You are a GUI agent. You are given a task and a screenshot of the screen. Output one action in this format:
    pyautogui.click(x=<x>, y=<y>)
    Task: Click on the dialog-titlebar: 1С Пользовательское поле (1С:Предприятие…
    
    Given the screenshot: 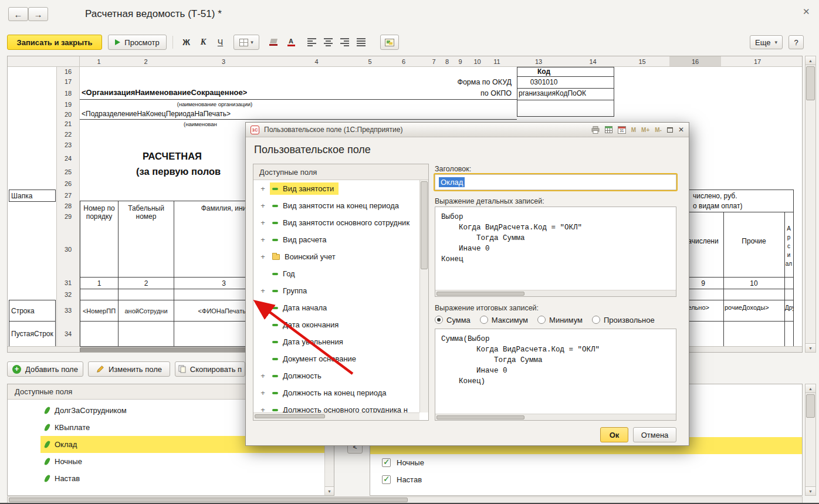 What is the action you would take?
    pyautogui.click(x=467, y=130)
    